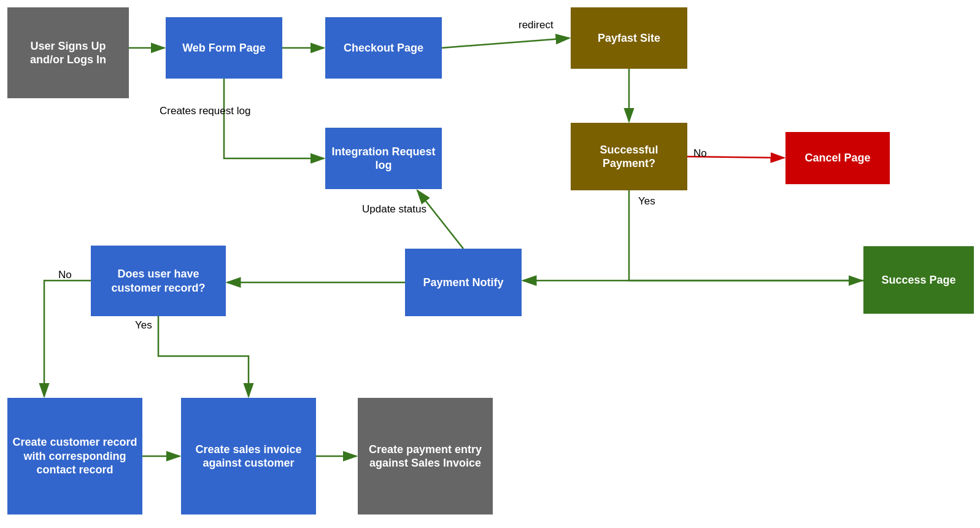  I want to click on web-form-page-node: Web Form Page, so click(224, 48).